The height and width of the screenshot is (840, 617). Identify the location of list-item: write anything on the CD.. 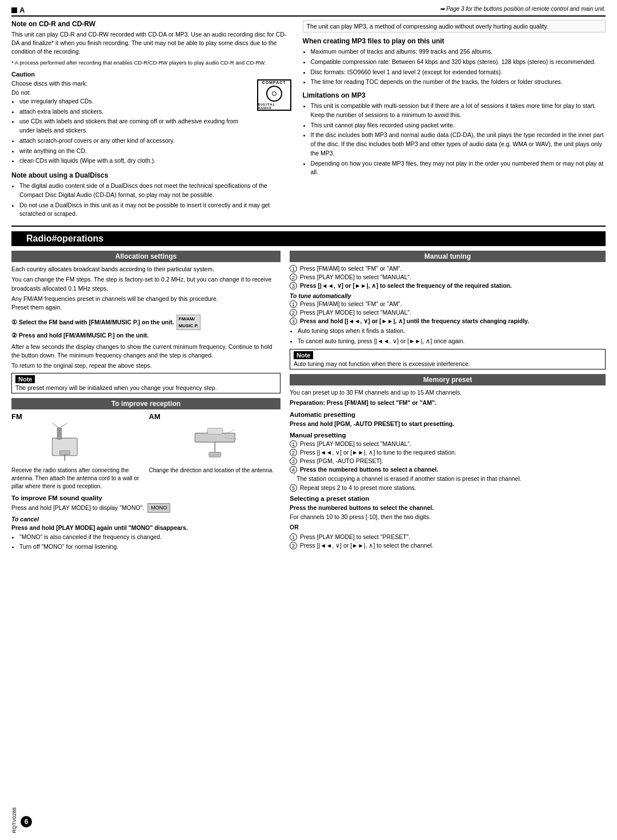
(135, 151).